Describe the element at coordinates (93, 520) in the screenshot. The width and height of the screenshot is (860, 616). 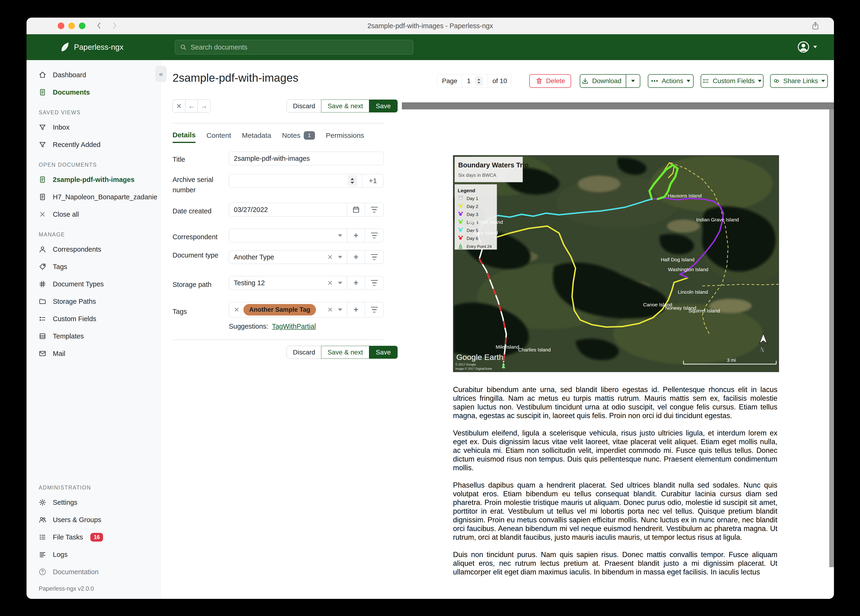
I see `sidebar-item-users-groups: Users & Groups` at that location.